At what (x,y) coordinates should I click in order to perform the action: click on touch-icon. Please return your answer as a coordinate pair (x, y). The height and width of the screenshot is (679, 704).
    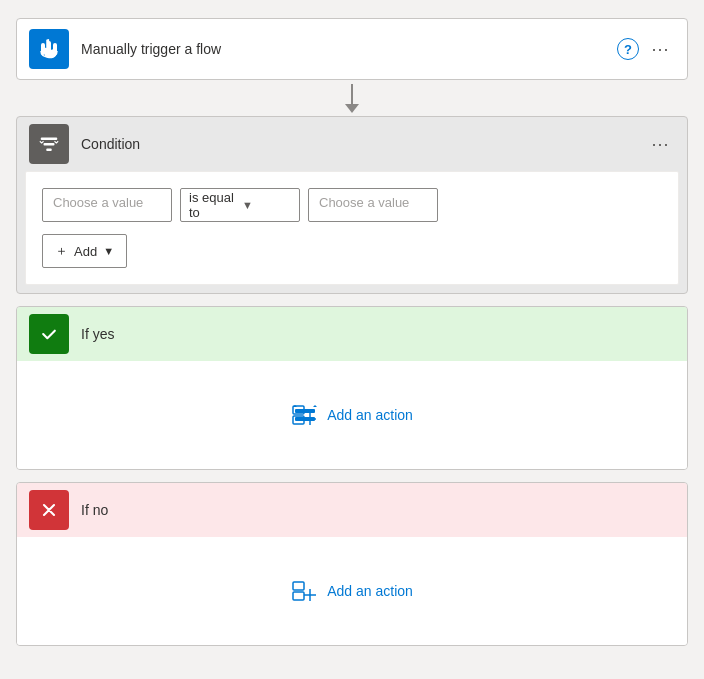
    Looking at the image, I should click on (49, 49).